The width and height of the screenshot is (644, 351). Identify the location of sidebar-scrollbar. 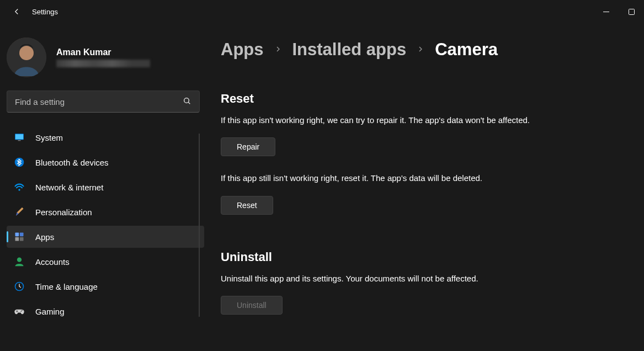
(199, 225).